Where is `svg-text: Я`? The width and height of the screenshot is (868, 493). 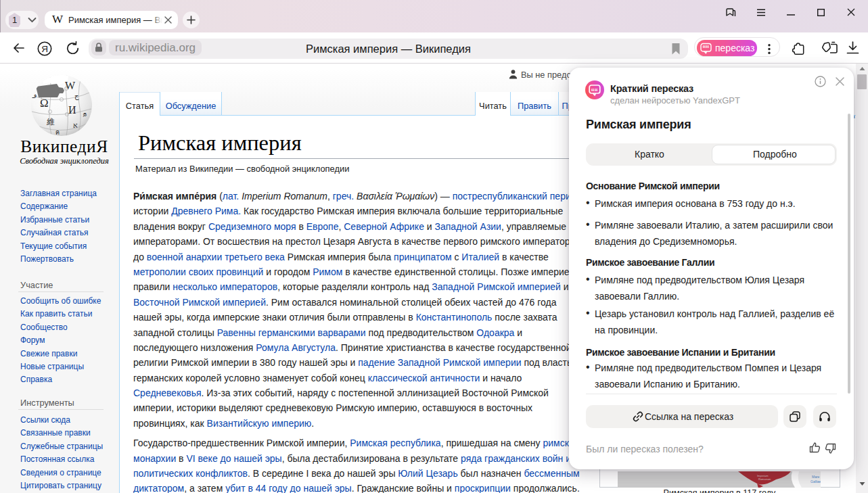 svg-text: Я is located at coordinates (45, 49).